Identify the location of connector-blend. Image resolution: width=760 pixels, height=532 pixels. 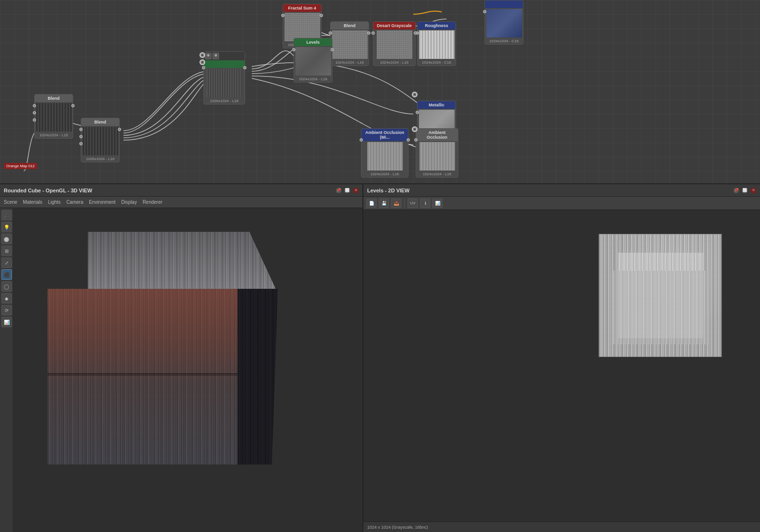
(202, 55).